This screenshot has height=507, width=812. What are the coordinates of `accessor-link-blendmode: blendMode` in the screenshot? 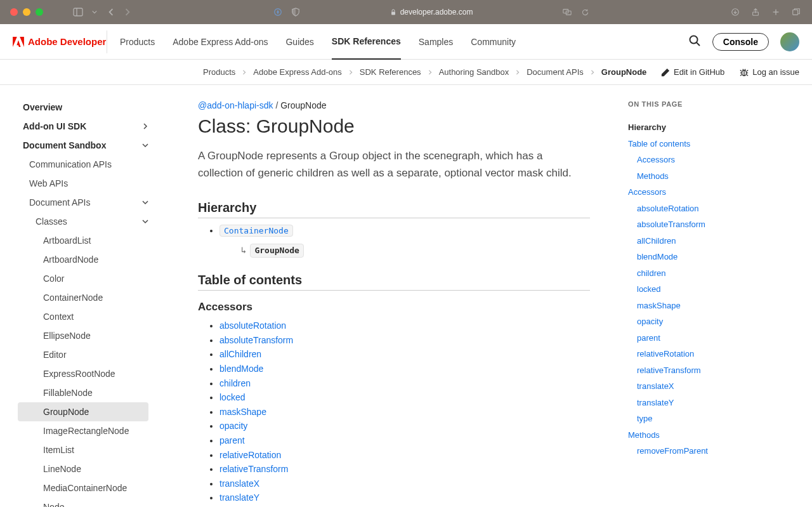 It's located at (241, 369).